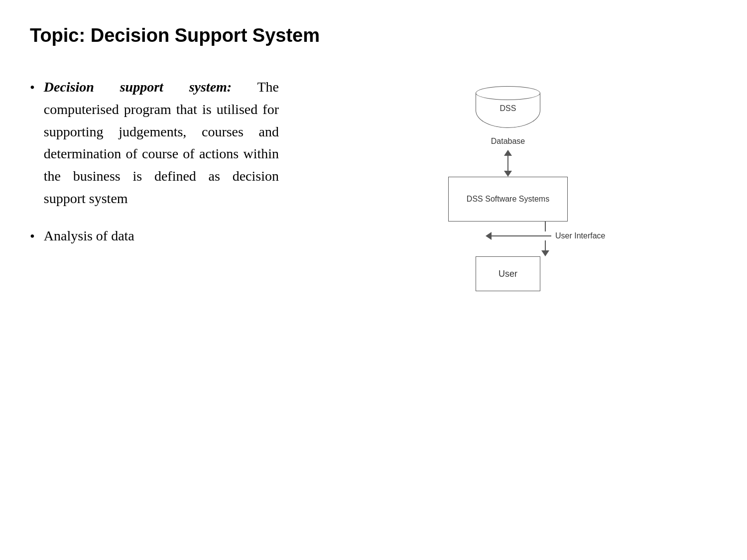 This screenshot has height=560, width=747. I want to click on dss-label: DSS, so click(508, 109).